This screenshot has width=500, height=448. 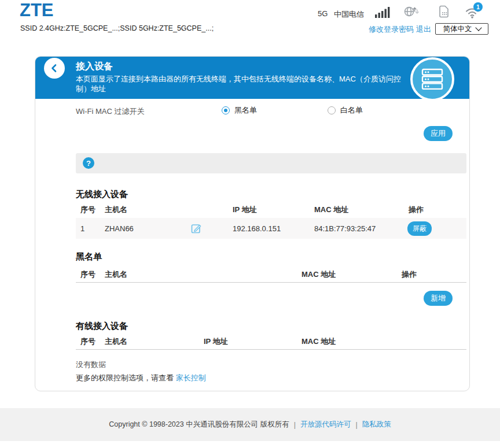 I want to click on wired-header-mac: MAC 地址, so click(x=318, y=341).